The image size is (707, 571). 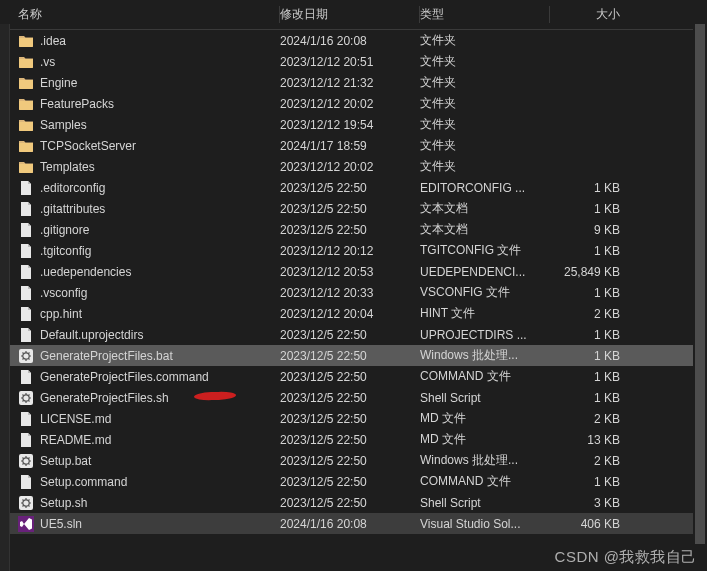 What do you see at coordinates (64, 503) in the screenshot?
I see `file-name-label: Setup.sh` at bounding box center [64, 503].